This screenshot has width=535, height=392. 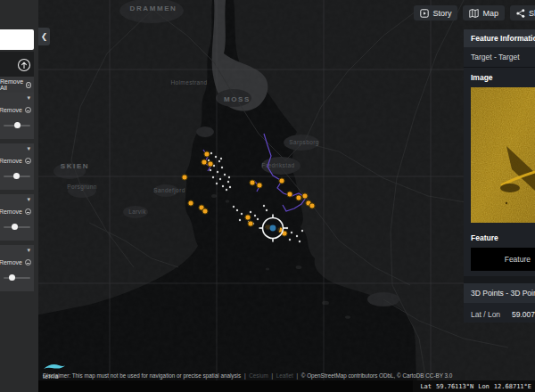 What do you see at coordinates (531, 13) in the screenshot?
I see `share-label: Share` at bounding box center [531, 13].